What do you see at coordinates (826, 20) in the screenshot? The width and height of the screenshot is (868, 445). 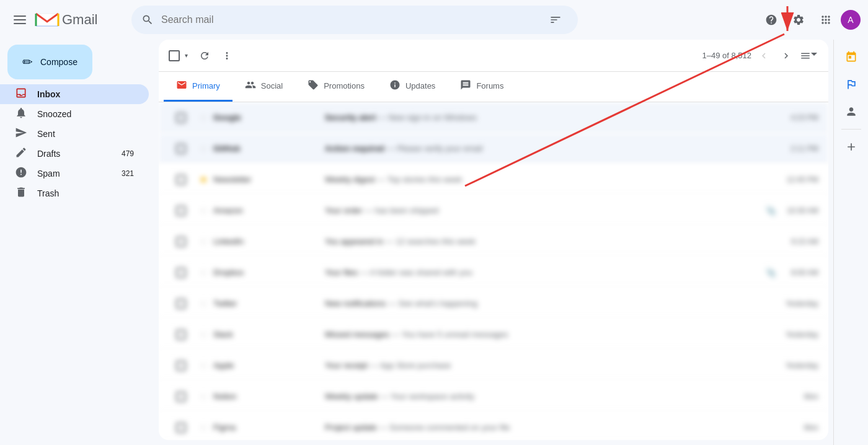 I see `apps-button` at bounding box center [826, 20].